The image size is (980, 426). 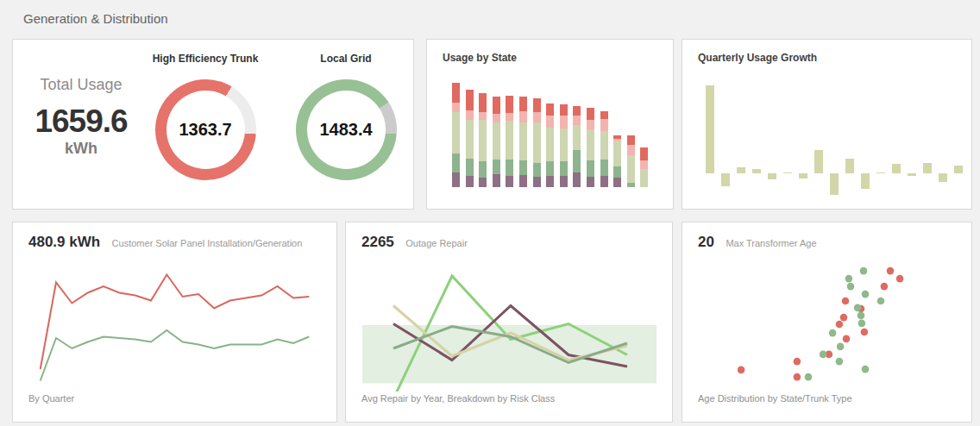 I want to click on donut-trunk-value: 1363.7, so click(x=205, y=129).